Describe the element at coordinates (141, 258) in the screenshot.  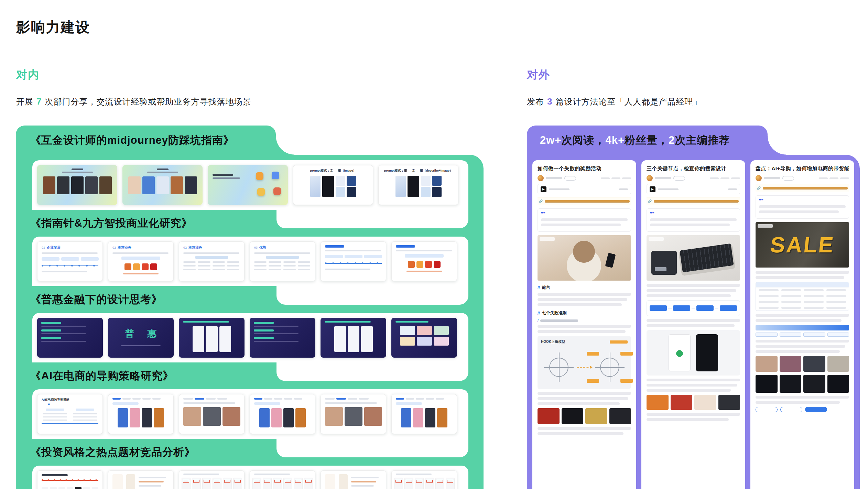
I see `diagram-header` at that location.